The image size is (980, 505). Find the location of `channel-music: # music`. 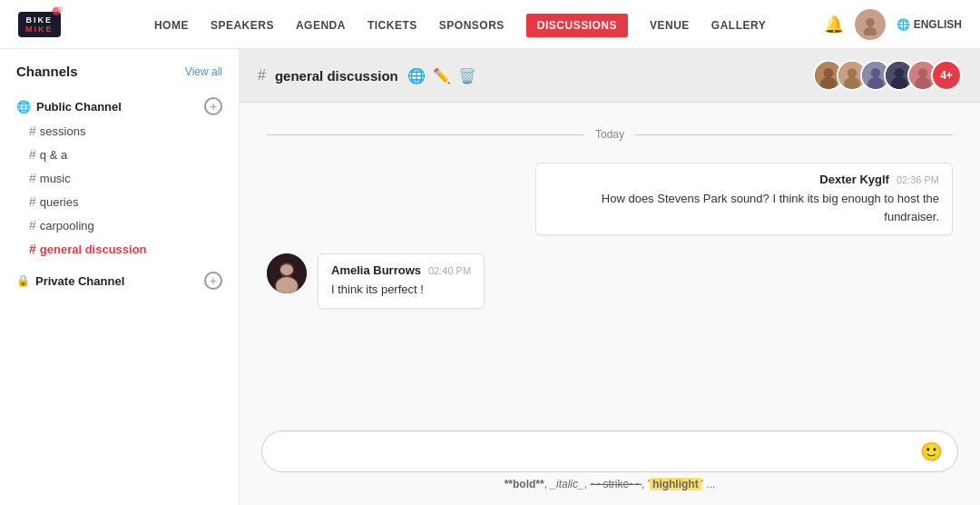

channel-music: # music is located at coordinates (120, 178).